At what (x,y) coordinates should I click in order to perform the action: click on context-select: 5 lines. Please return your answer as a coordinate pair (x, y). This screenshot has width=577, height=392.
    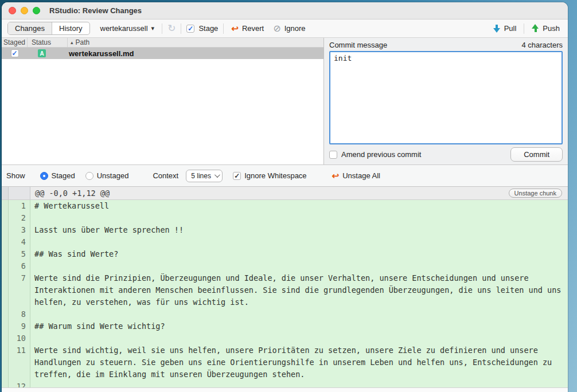
    Looking at the image, I should click on (204, 176).